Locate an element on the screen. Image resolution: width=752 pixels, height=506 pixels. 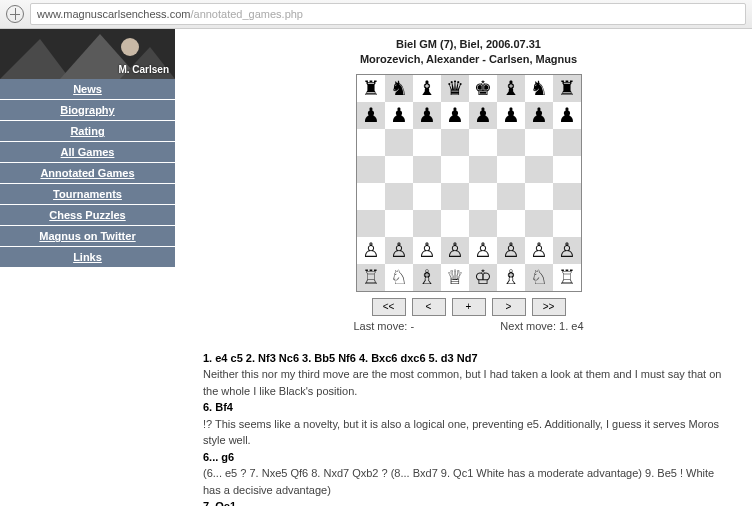
square-d4 is located at coordinates (455, 196).